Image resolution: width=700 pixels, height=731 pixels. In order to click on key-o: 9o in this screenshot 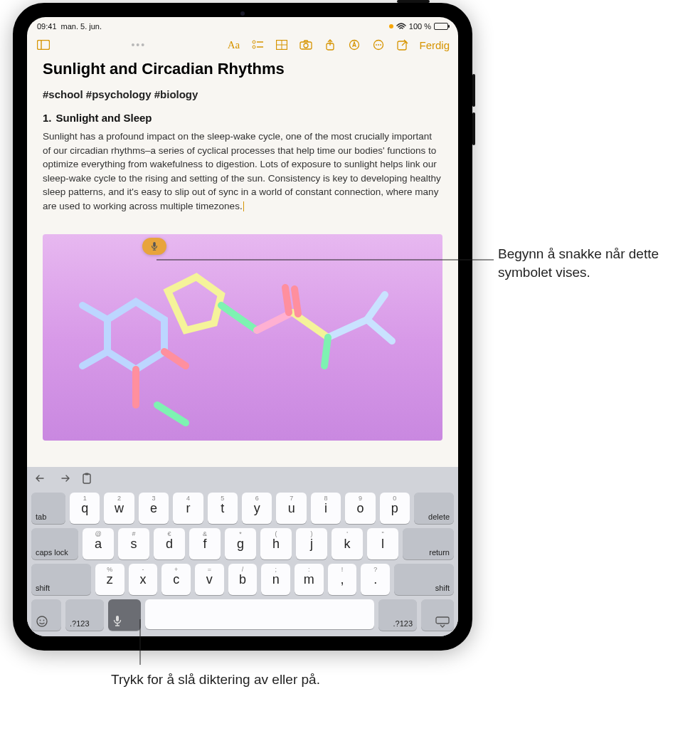, I will do `click(360, 508)`.